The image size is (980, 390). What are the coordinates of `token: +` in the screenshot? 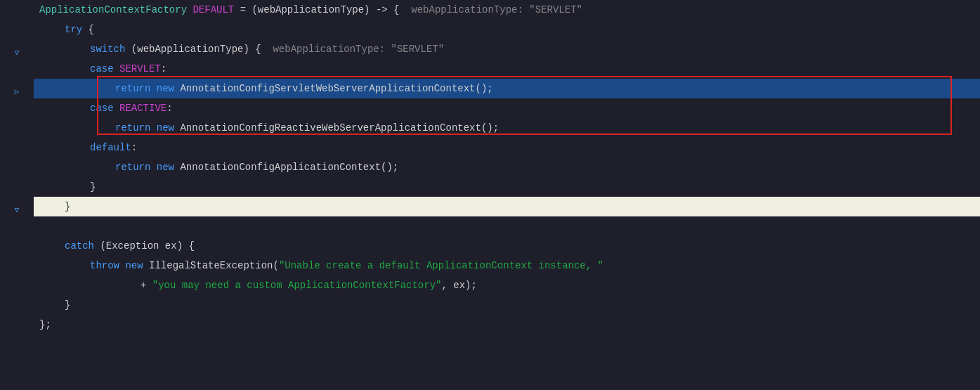 It's located at (146, 285).